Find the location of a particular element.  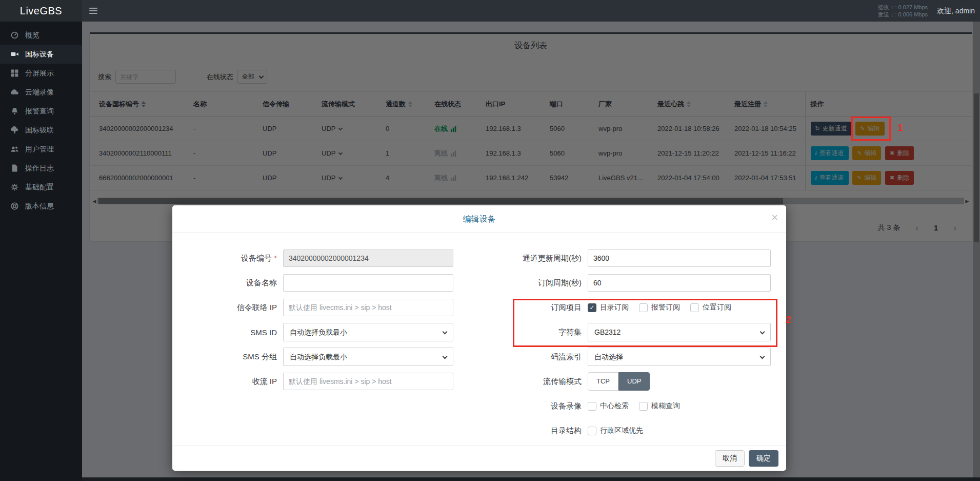

stream-mode-toggle: TCP UDP is located at coordinates (618, 381).